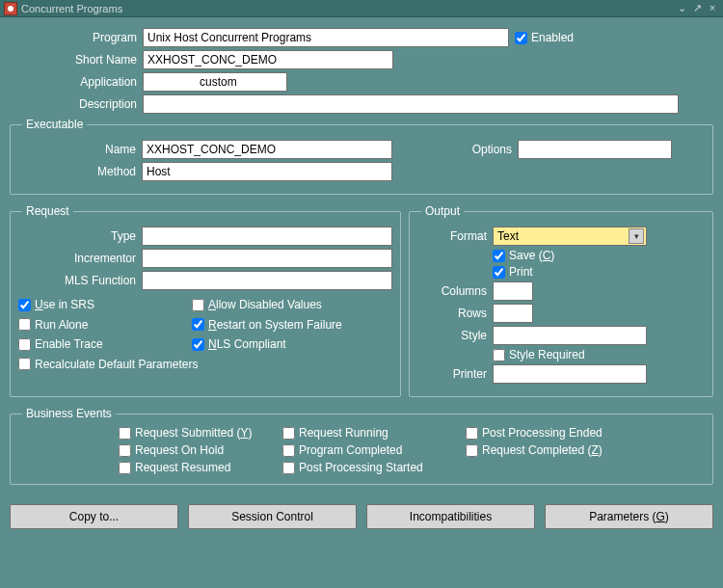 This screenshot has height=588, width=723. Describe the element at coordinates (442, 211) in the screenshot. I see `output-legend: Output` at that location.